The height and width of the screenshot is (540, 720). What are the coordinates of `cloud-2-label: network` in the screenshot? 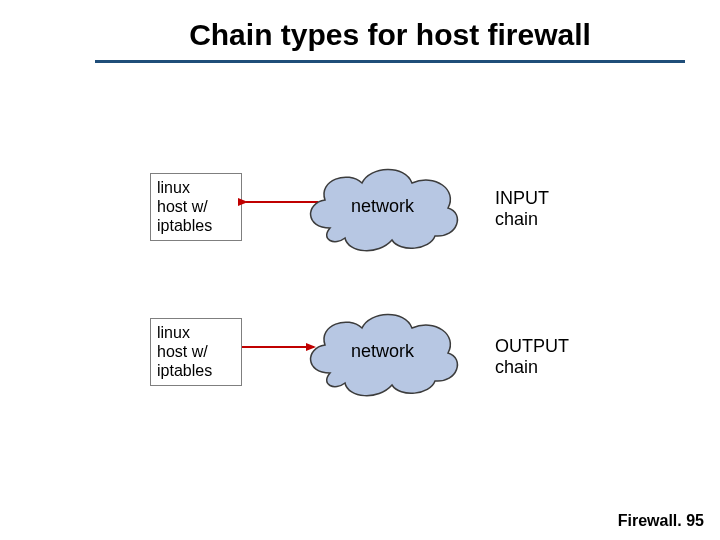 It's located at (382, 352).